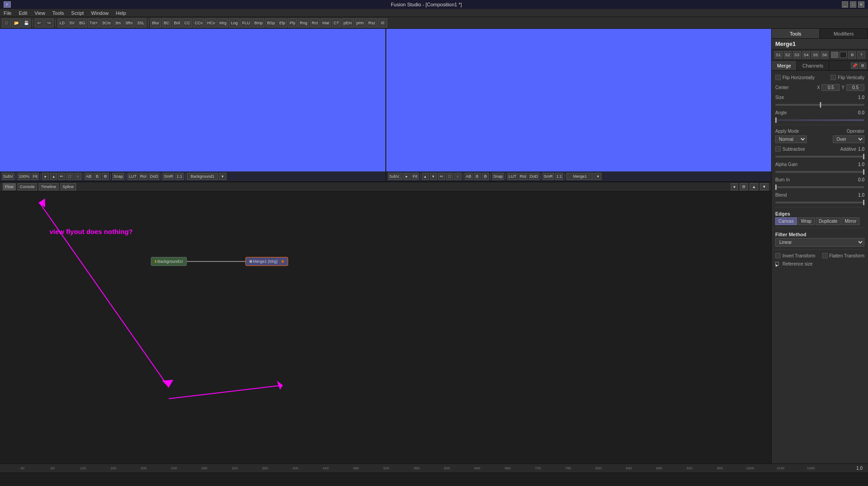 This screenshot has height=486, width=868. Describe the element at coordinates (372, 23) in the screenshot. I see `tool-rsz: Rsz` at that location.